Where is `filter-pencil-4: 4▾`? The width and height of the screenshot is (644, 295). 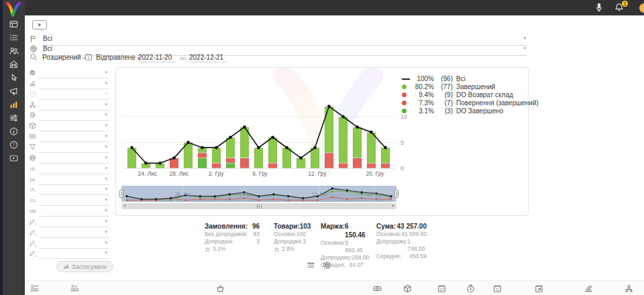
filter-pencil-4: 4▾ is located at coordinates (70, 254).